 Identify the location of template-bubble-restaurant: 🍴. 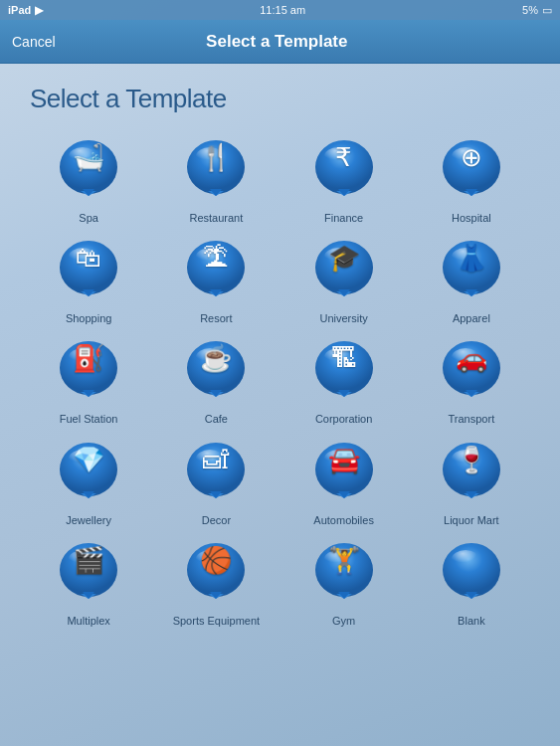
(216, 170).